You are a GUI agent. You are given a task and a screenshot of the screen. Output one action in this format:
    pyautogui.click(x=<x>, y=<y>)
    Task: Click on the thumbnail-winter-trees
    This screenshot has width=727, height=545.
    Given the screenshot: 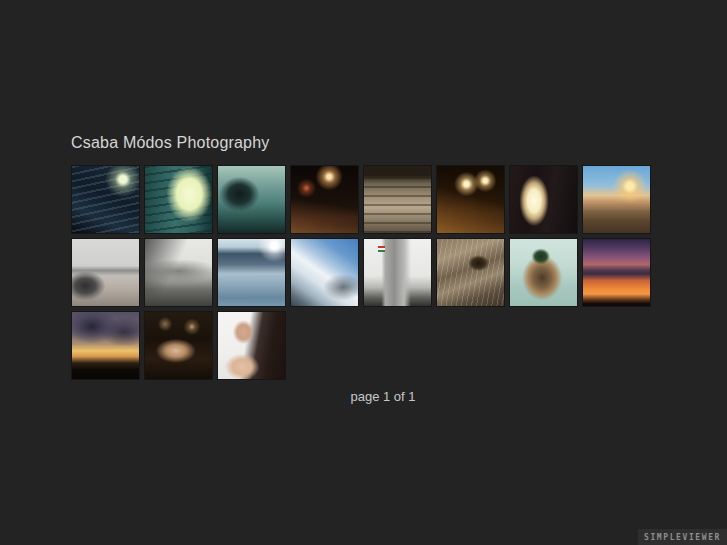 What is the action you would take?
    pyautogui.click(x=252, y=272)
    